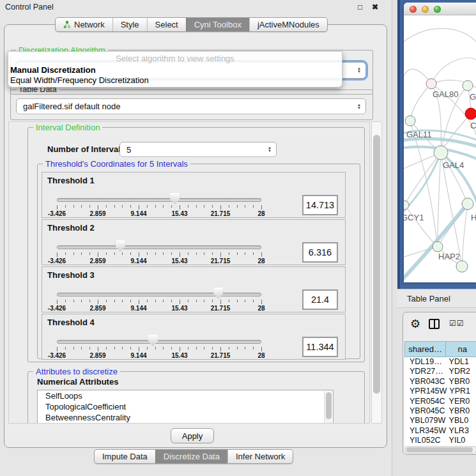 Image resolution: width=476 pixels, height=476 pixels. I want to click on settings-vertical-scrollbar, so click(377, 272).